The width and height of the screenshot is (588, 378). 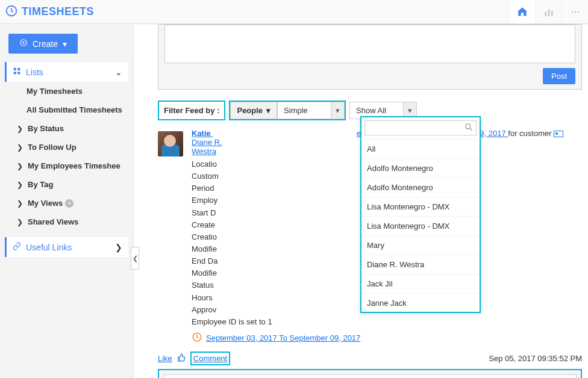 I want to click on detail-row: Employee ID is set to 1, so click(x=387, y=322).